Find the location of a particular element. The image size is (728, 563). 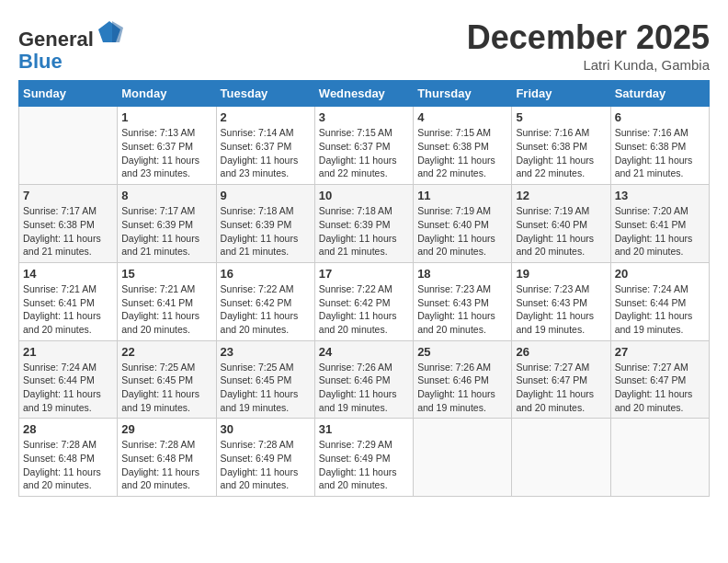

day-number: 30 is located at coordinates (266, 429).